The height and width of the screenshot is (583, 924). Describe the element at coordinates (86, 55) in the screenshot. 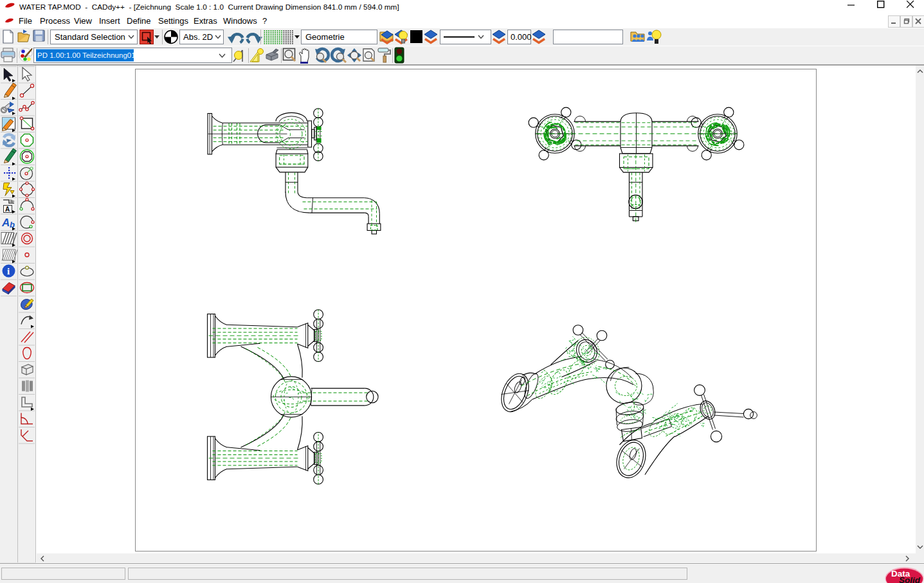

I see `svg-text: PD 1.00:1.00 Teilzeichnung01` at that location.